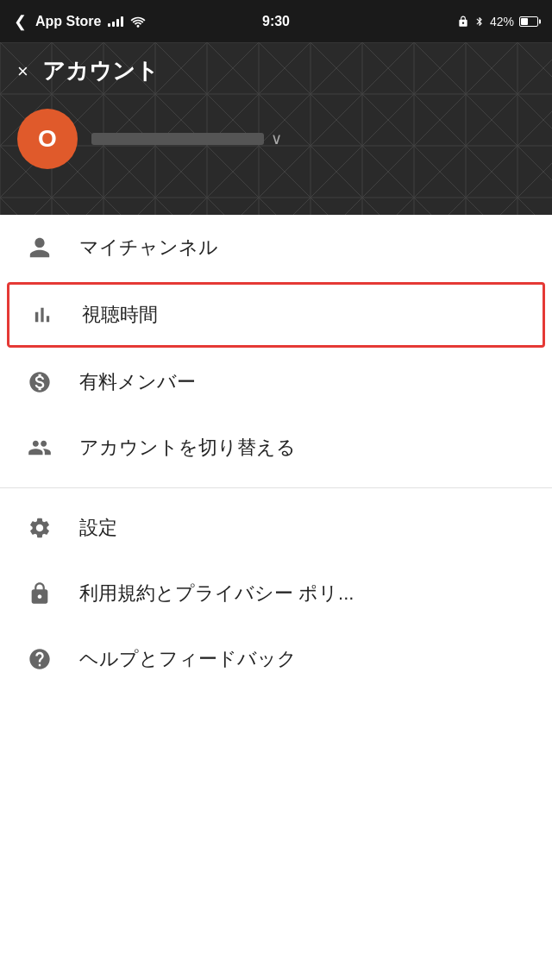 This screenshot has width=552, height=980. Describe the element at coordinates (116, 22) in the screenshot. I see `signal-bars-icon` at that location.